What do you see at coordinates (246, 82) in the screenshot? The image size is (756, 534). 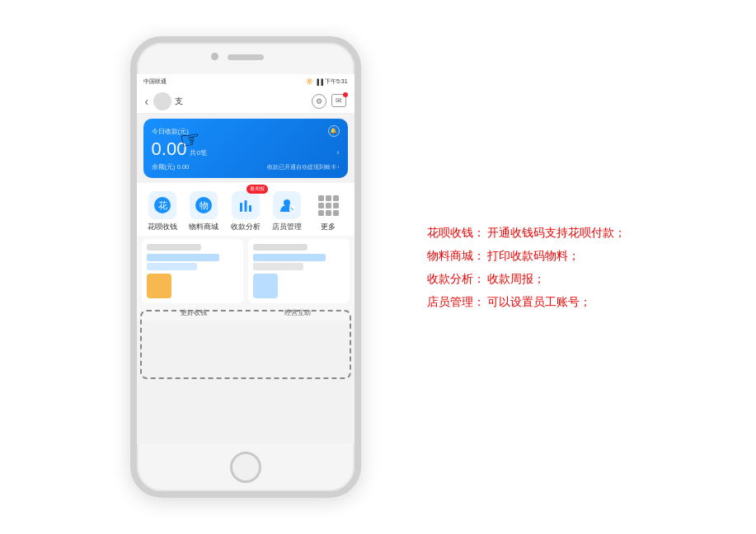 I see `status-bar: 中国联通 🔆 ▐▐ 下午5:31` at bounding box center [246, 82].